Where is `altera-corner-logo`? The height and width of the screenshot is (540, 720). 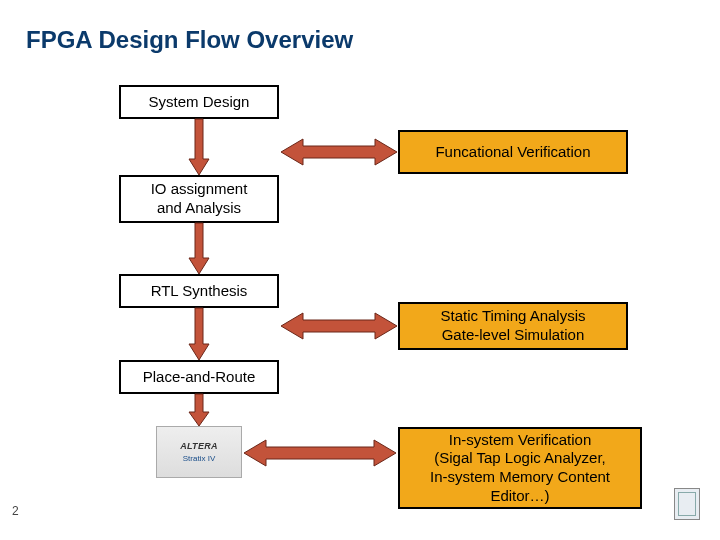
altera-corner-logo is located at coordinates (687, 504).